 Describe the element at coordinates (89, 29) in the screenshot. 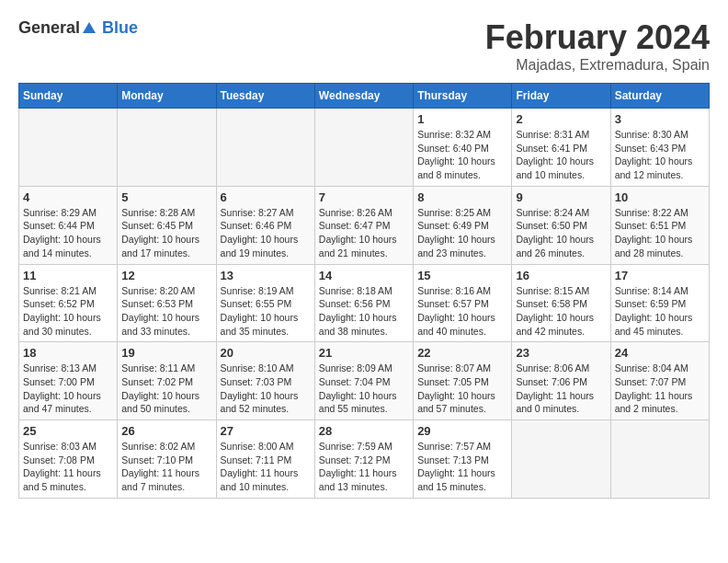

I see `logo-icon` at that location.